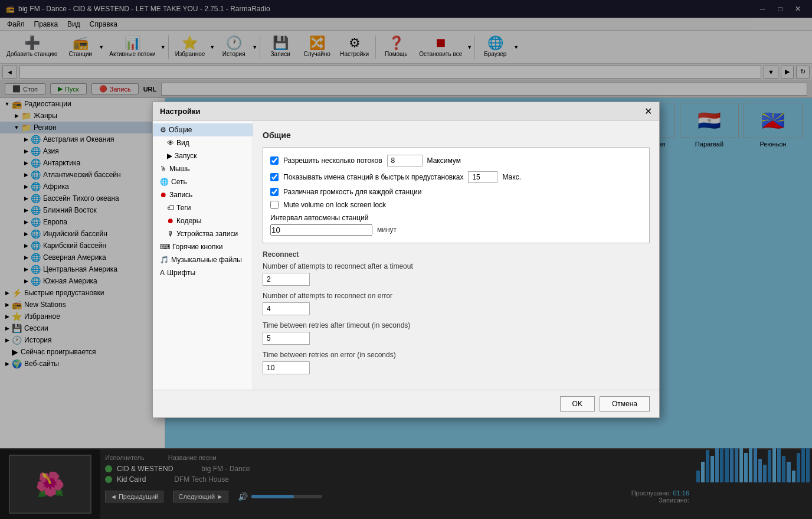 The image size is (812, 519). Describe the element at coordinates (163, 169) in the screenshot. I see `mouse-icon: 🖱` at that location.